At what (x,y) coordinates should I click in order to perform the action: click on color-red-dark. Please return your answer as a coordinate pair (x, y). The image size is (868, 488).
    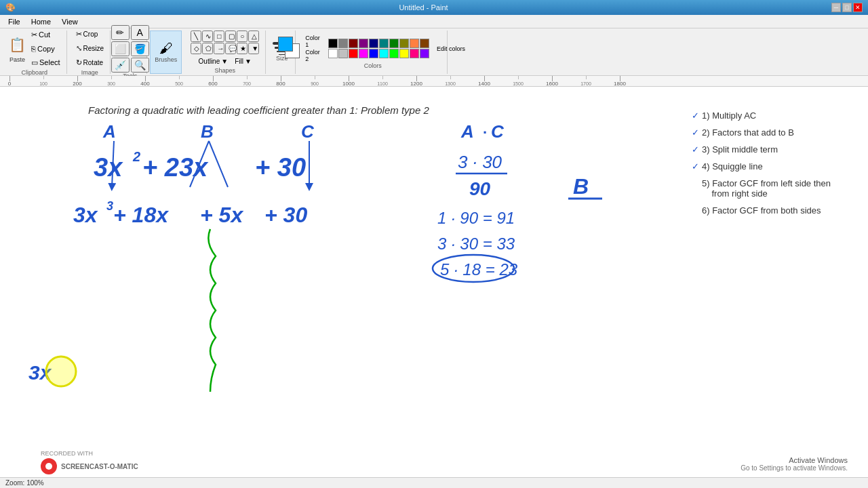
    Looking at the image, I should click on (353, 43).